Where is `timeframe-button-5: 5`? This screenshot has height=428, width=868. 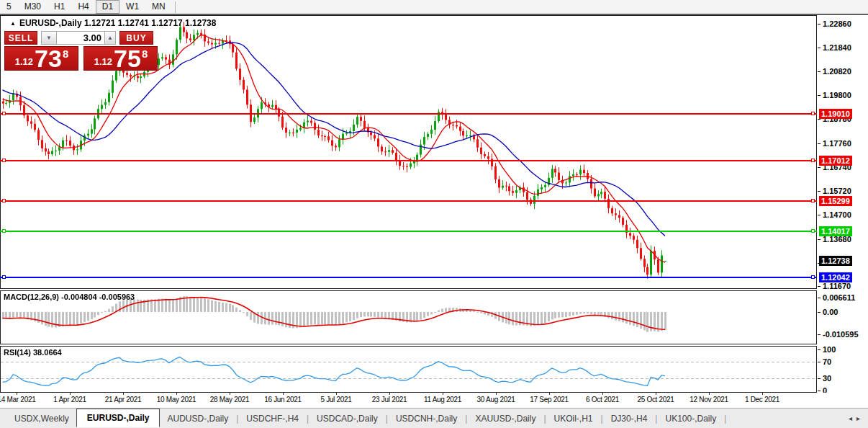 timeframe-button-5: 5 is located at coordinates (9, 7).